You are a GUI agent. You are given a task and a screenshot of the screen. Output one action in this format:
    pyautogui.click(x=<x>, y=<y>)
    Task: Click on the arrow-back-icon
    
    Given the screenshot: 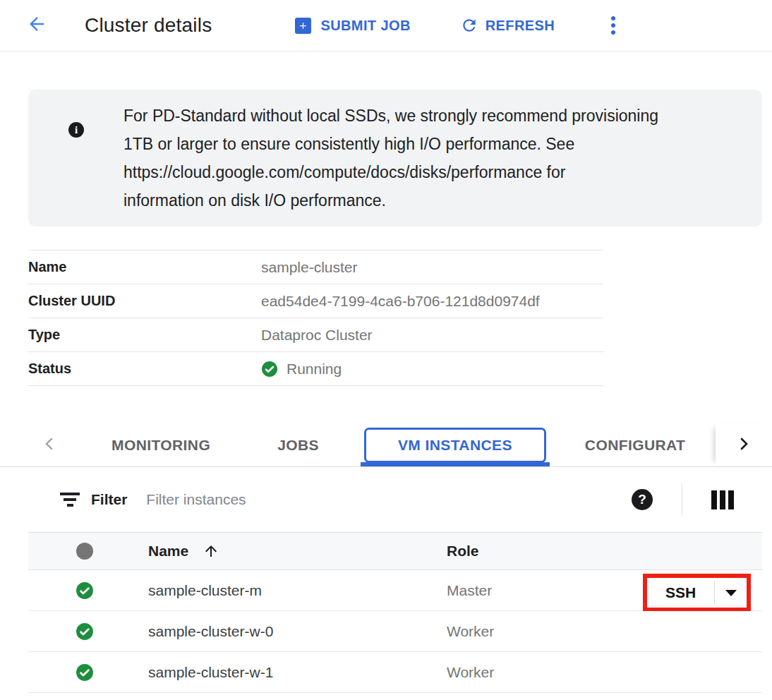 What is the action you would take?
    pyautogui.click(x=37, y=25)
    